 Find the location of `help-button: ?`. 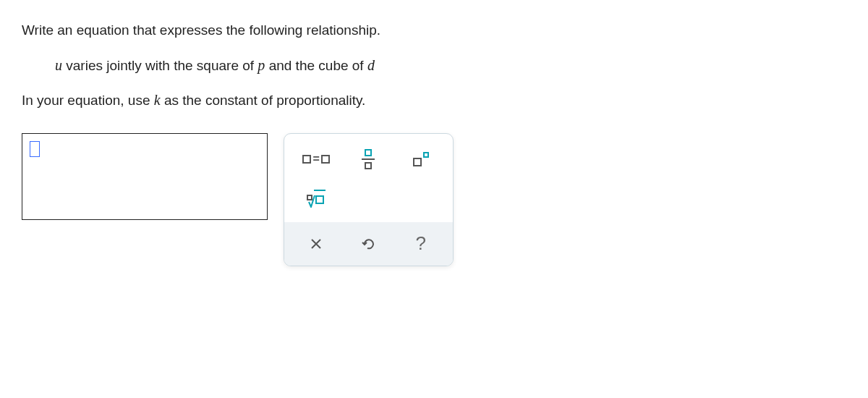

help-button: ? is located at coordinates (421, 244).